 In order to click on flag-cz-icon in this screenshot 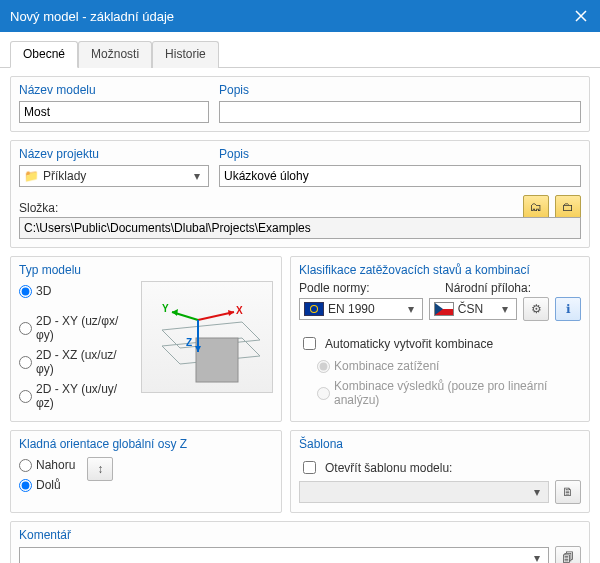, I will do `click(444, 309)`.